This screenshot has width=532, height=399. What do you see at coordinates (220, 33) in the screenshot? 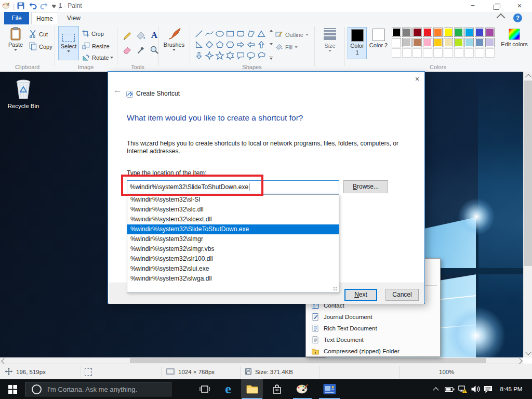
I see `shape-oval` at bounding box center [220, 33].